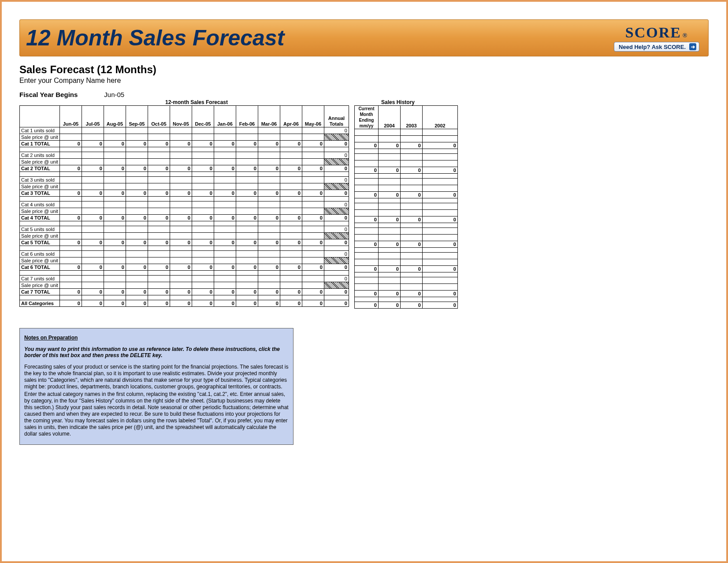 This screenshot has width=728, height=563. What do you see at coordinates (40, 236) in the screenshot?
I see `cell: Sale price @ unit` at bounding box center [40, 236].